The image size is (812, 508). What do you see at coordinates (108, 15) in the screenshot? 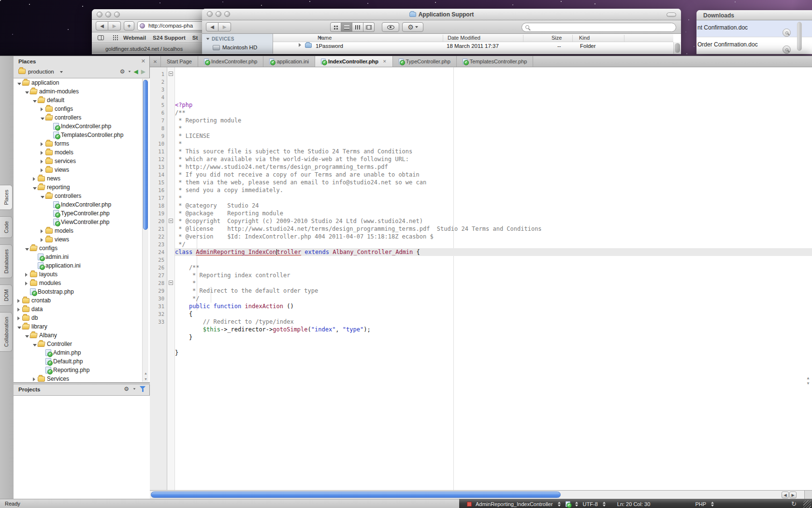
I see `minimize-window-button` at bounding box center [108, 15].